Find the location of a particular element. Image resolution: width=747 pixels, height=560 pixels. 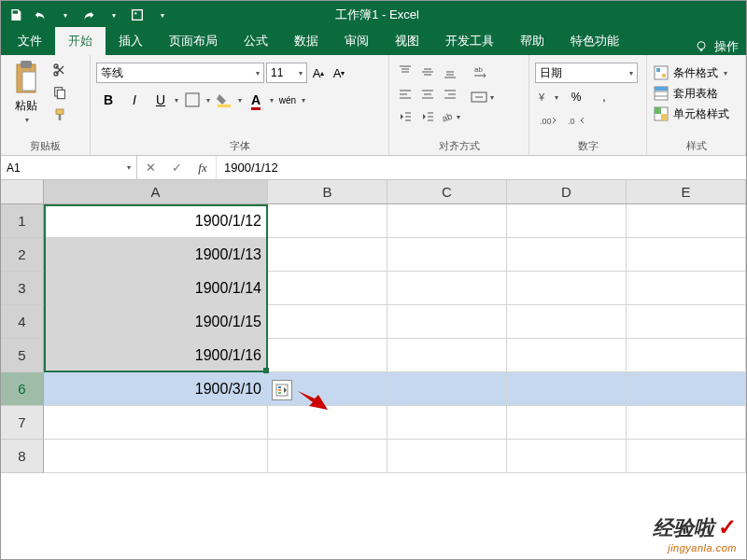

comma-button: , is located at coordinates (604, 97).